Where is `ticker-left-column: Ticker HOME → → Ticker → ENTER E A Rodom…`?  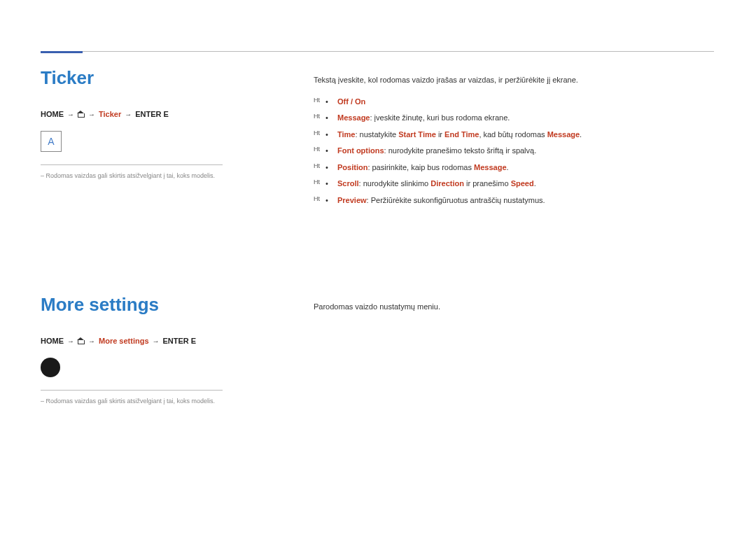
ticker-left-column: Ticker HOME → → Ticker → ENTER E A Rodom… is located at coordinates (153, 123).